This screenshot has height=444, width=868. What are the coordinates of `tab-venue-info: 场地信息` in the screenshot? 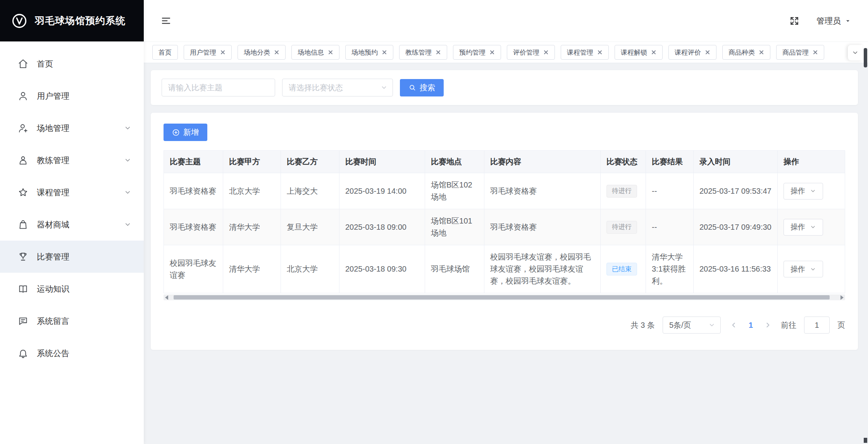 It's located at (315, 52).